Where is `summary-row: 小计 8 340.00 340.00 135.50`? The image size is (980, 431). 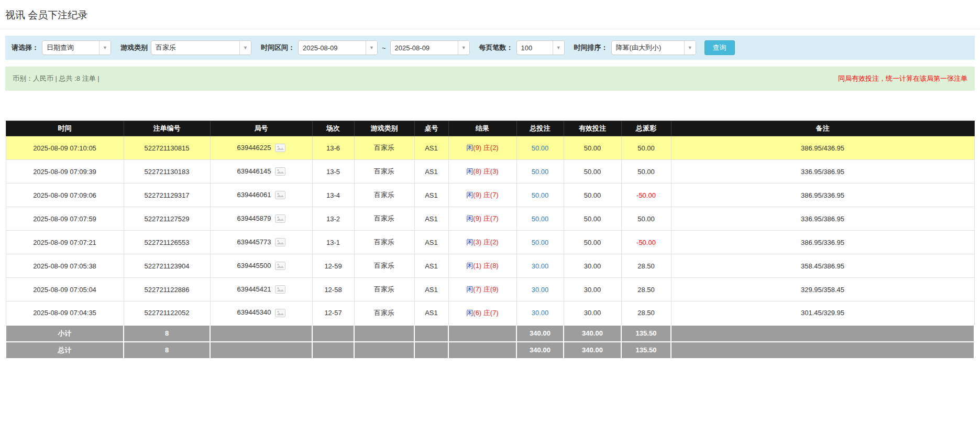
summary-row: 小计 8 340.00 340.00 135.50 is located at coordinates (490, 333).